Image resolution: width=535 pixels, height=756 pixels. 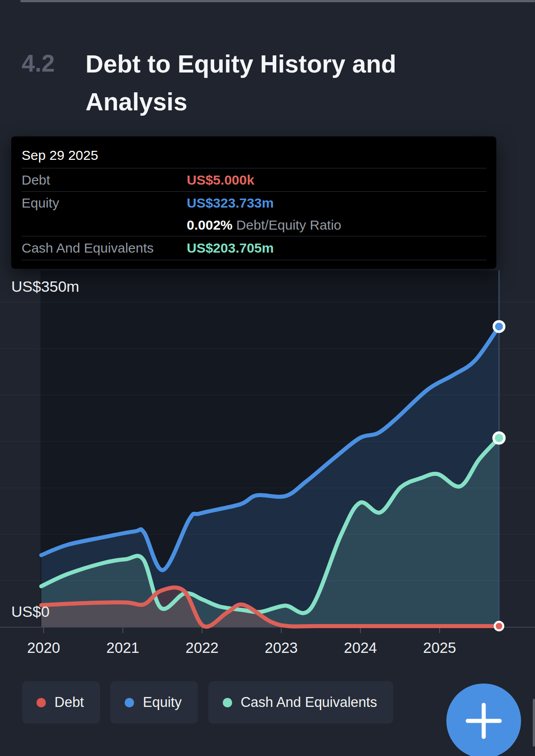 What do you see at coordinates (278, 1) in the screenshot?
I see `top-scrollbar` at bounding box center [278, 1].